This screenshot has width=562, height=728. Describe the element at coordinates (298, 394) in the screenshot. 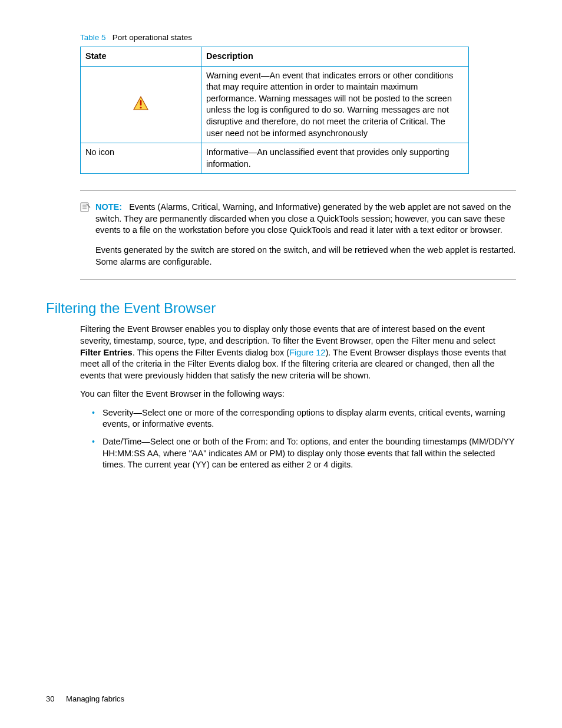

I see `section-paragraph-2: You can filter the Event Browser in the …` at that location.